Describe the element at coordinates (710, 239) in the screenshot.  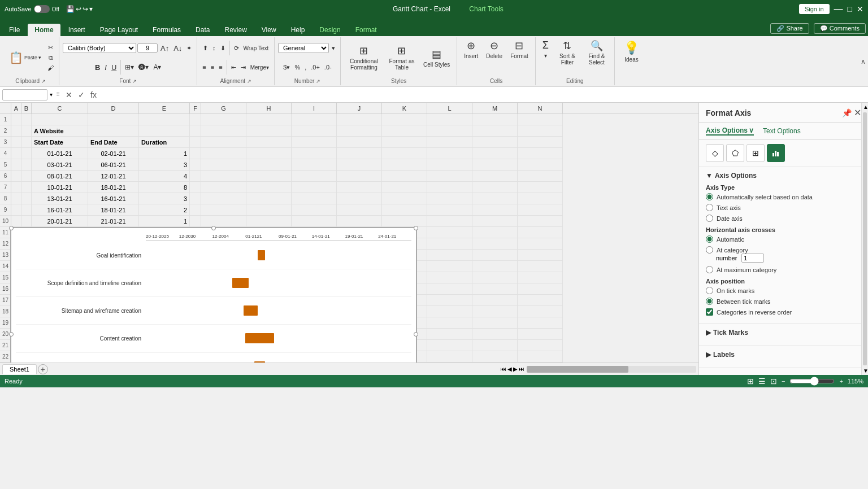
I see `h-axis-auto-radio` at that location.